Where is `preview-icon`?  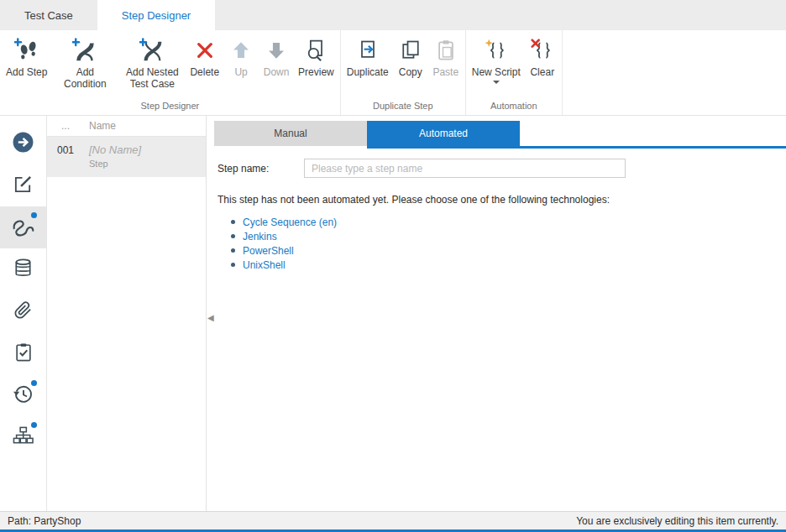 preview-icon is located at coordinates (316, 50).